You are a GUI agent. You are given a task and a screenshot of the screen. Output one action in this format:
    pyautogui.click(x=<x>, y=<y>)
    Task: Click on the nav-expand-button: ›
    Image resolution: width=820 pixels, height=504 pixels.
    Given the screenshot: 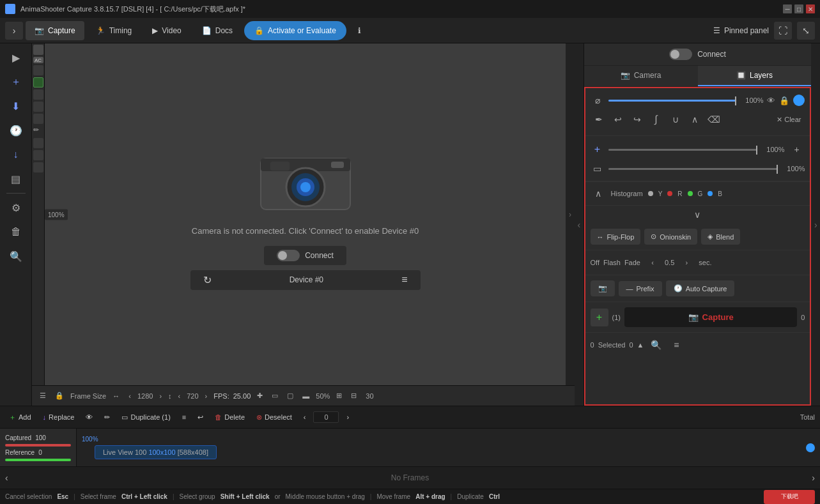 What is the action you would take?
    pyautogui.click(x=14, y=31)
    